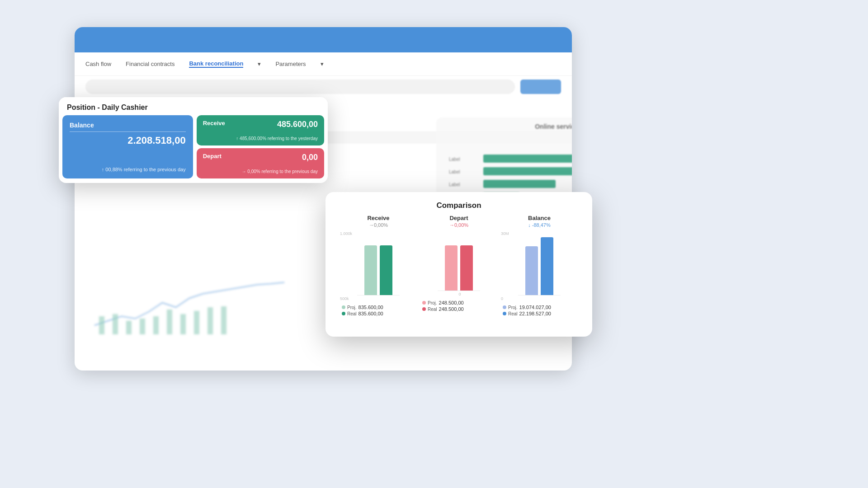 The width and height of the screenshot is (868, 488). Describe the element at coordinates (539, 310) in the screenshot. I see `comp-balance-legend: Proj. 19.074.027,00 Real 22.198.527,00` at that location.